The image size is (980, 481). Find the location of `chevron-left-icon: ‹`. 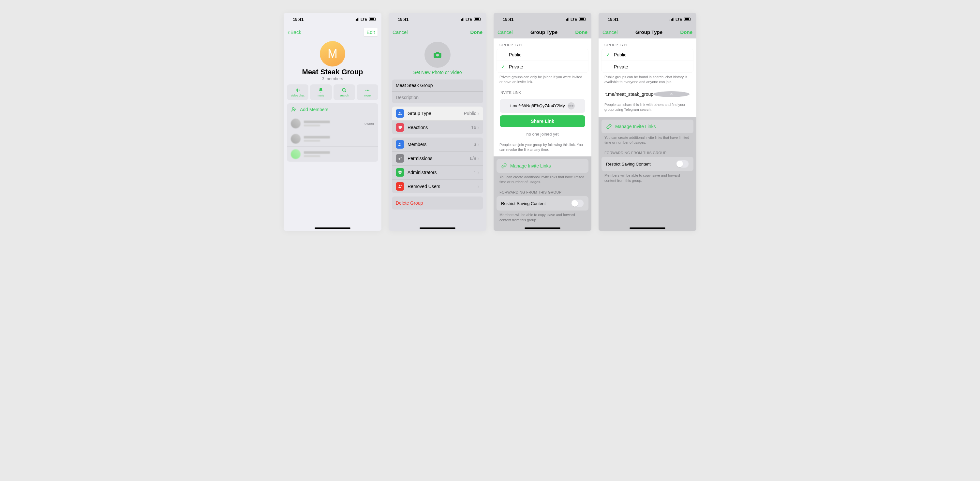

chevron-left-icon: ‹ is located at coordinates (289, 32).